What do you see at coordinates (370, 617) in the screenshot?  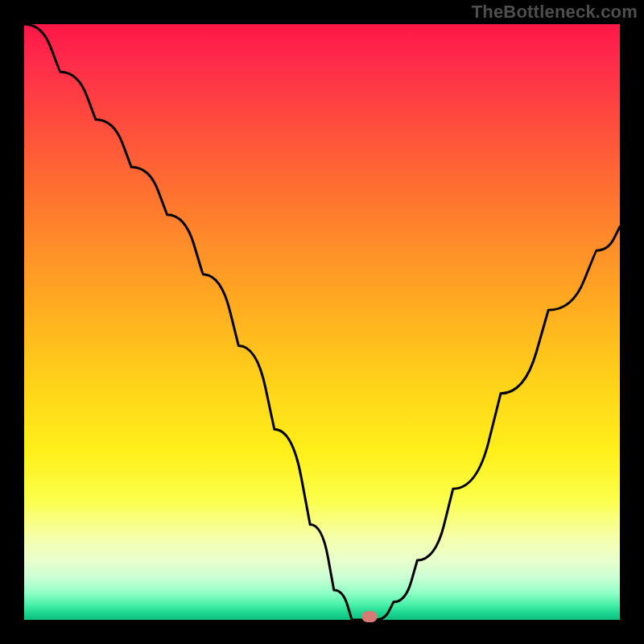 I see `optimal-point-marker` at bounding box center [370, 617].